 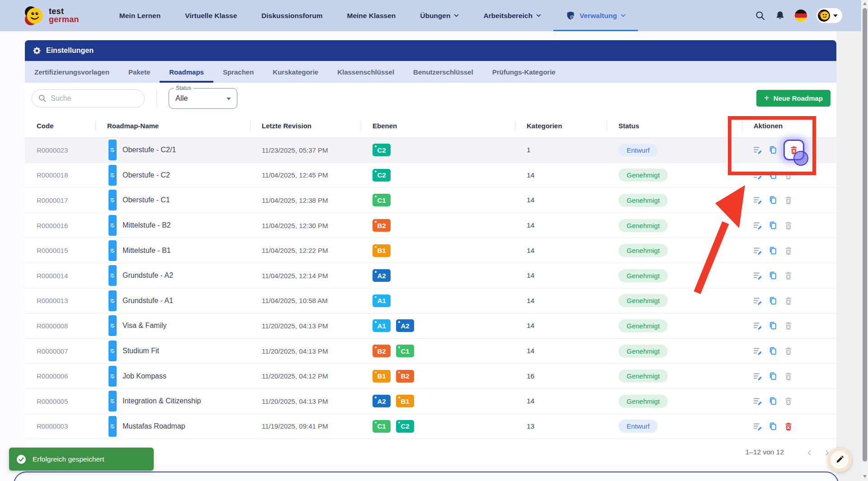 I want to click on floating-edit-button, so click(x=840, y=460).